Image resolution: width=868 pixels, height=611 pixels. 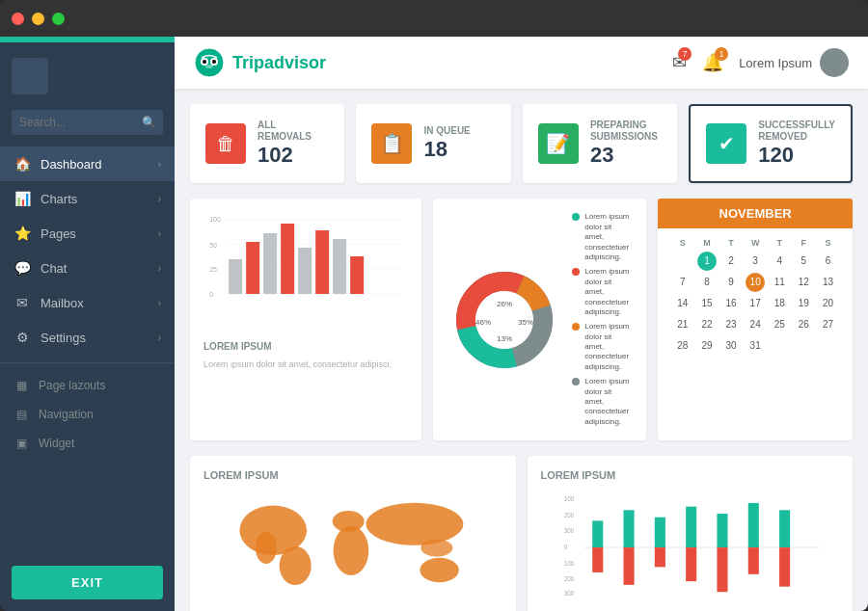 What do you see at coordinates (558, 144) in the screenshot?
I see `submissions-icon: 📝` at bounding box center [558, 144].